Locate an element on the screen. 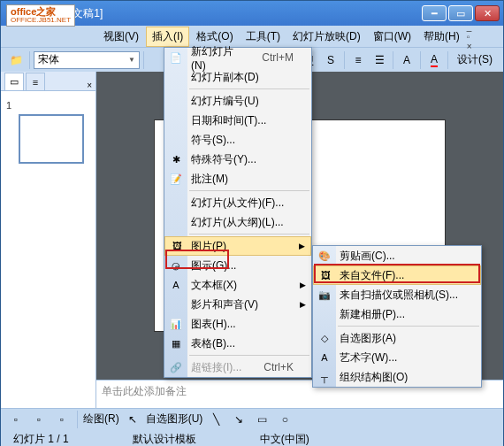 The image size is (504, 446). menu-chart: 📊图表(H)... is located at coordinates (238, 324).